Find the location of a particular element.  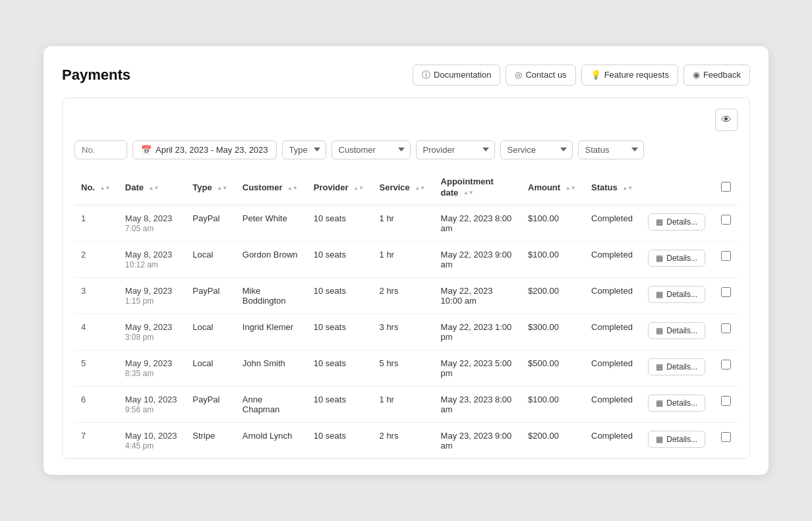

cell-customer: Ingrid Klemer is located at coordinates (272, 332).